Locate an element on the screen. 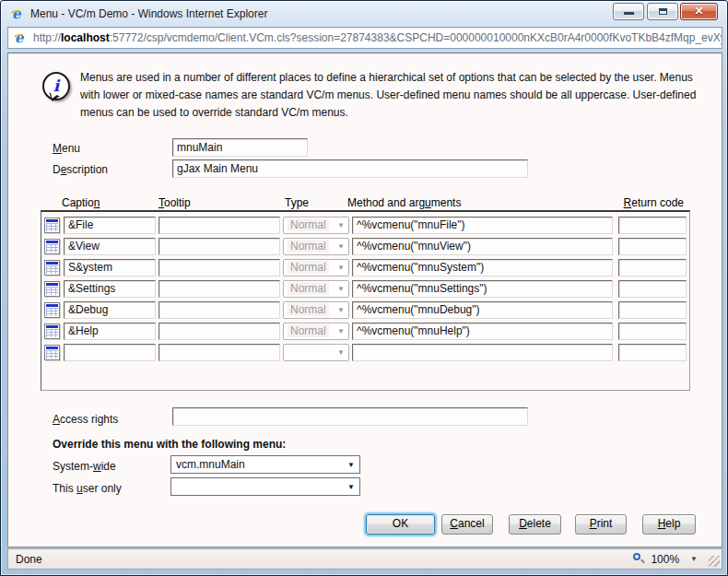 The width and height of the screenshot is (728, 576). status-bar: Done 100% ▼ is located at coordinates (365, 558).